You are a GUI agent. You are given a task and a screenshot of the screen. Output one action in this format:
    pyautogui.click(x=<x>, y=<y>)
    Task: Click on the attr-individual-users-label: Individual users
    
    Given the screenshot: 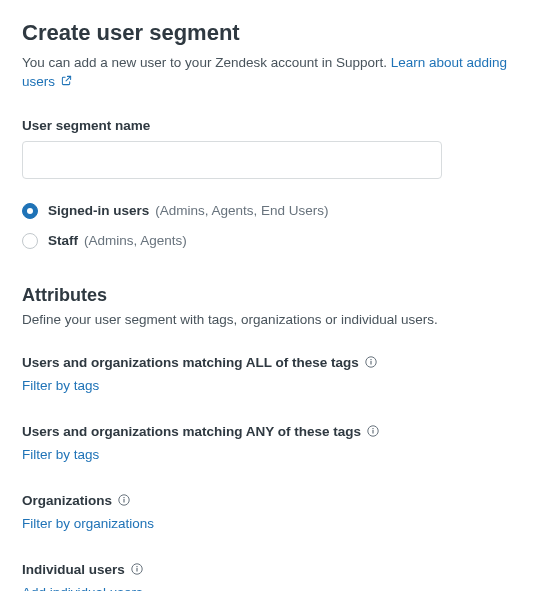 What is the action you would take?
    pyautogui.click(x=74, y=570)
    